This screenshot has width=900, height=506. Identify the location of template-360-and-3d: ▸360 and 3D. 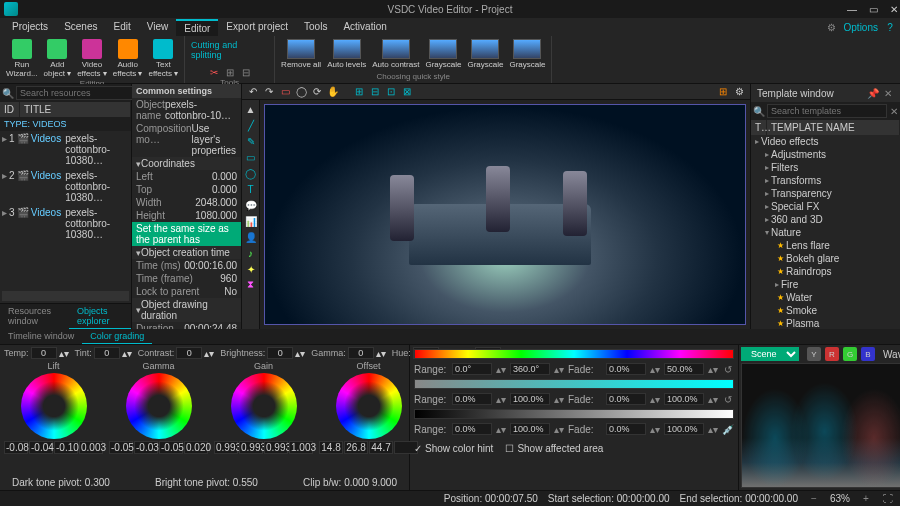
(826, 220).